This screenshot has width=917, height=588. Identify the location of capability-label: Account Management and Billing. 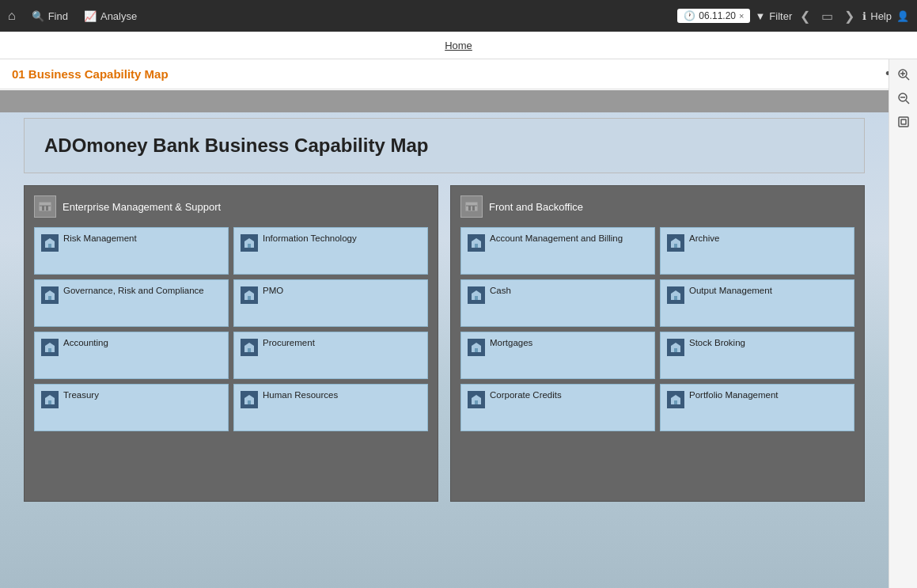
(556, 239).